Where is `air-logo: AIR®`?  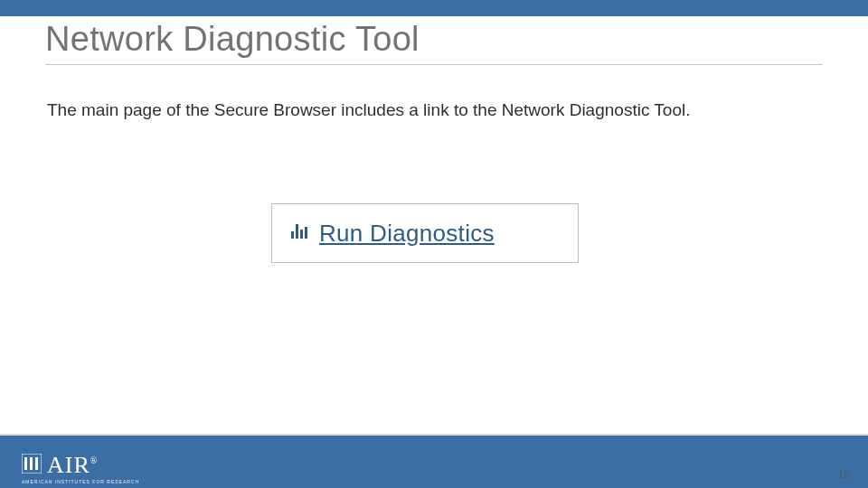
air-logo: AIR® is located at coordinates (60, 465).